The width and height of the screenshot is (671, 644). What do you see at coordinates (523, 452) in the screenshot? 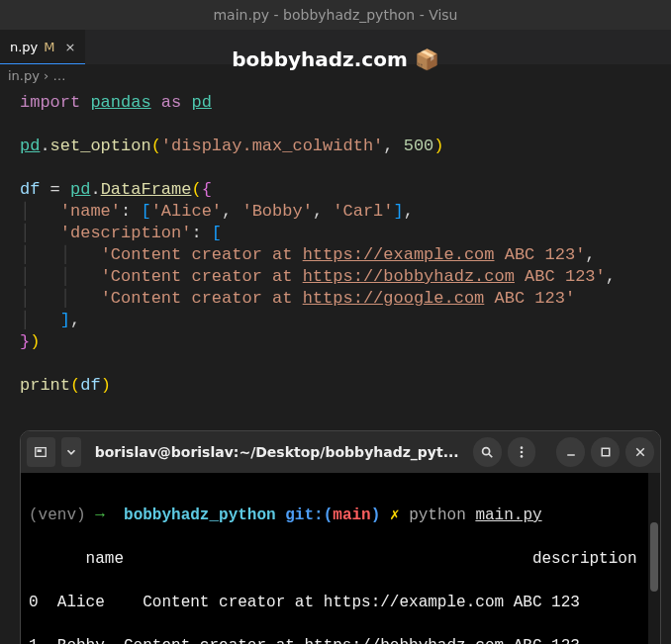
I see `menu-icon` at bounding box center [523, 452].